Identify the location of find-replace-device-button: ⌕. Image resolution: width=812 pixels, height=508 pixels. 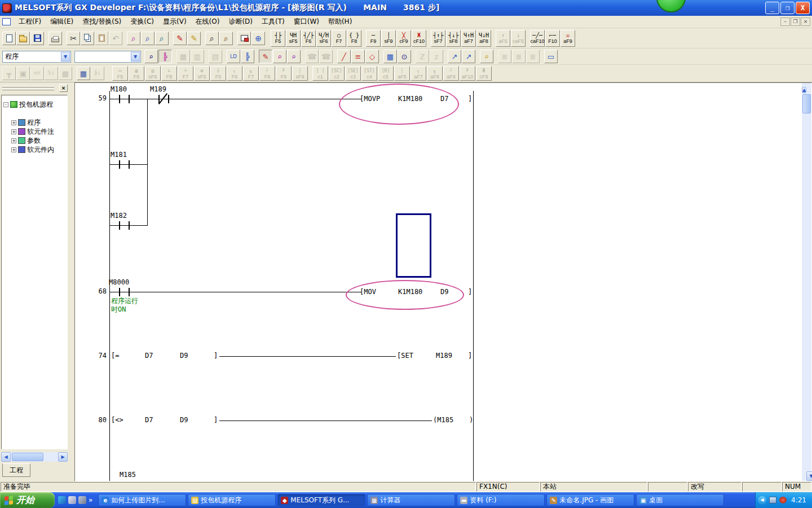
(148, 38).